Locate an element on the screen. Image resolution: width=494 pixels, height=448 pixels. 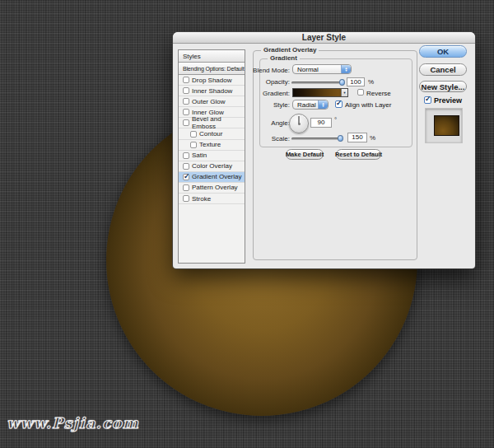
scale-label: Scale: is located at coordinates (256, 138).